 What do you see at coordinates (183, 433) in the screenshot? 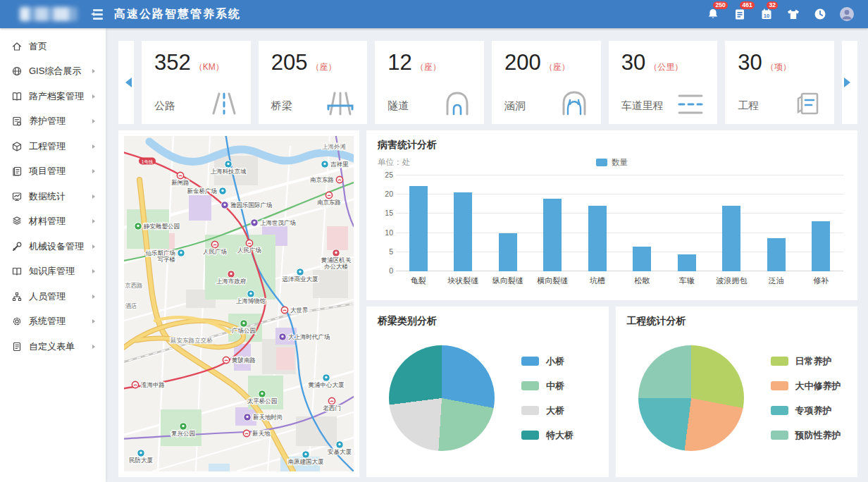
I see `svg-text: 复兴公园` at bounding box center [183, 433].